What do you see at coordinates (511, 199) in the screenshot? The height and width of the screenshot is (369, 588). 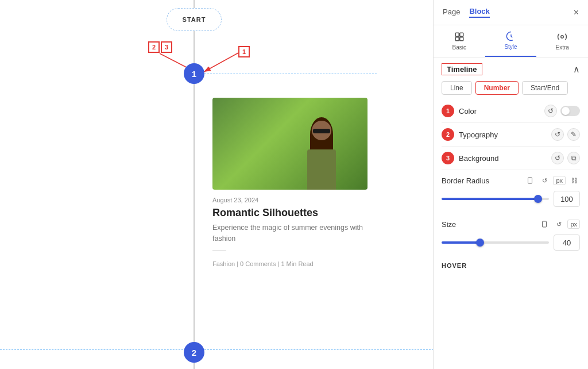 I see `border-radius-slider-row: 100` at bounding box center [511, 199].